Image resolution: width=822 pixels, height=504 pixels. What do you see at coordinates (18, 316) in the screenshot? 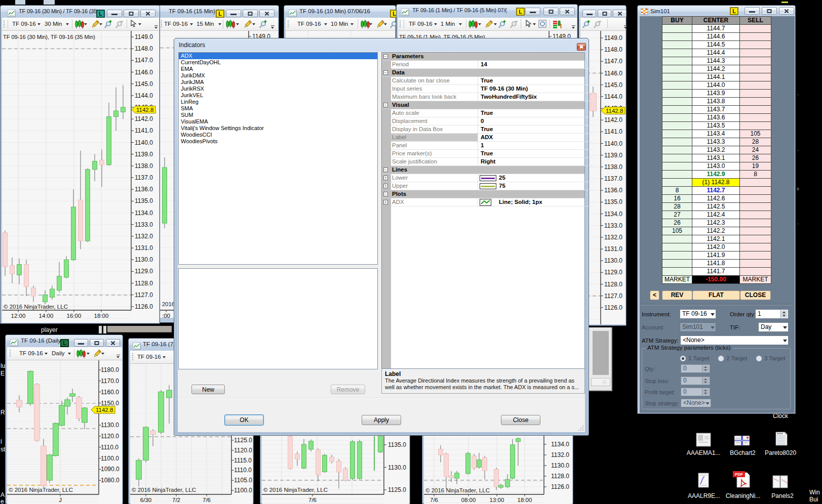
I see `svg-text: 12:00` at bounding box center [18, 316].